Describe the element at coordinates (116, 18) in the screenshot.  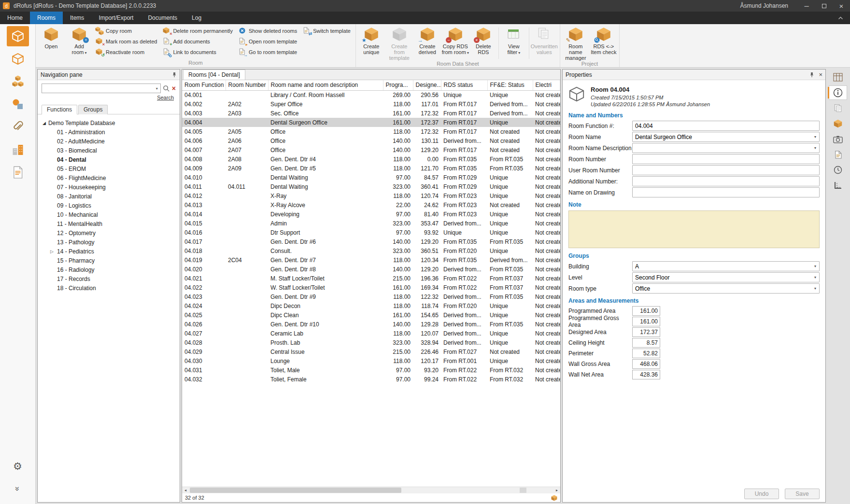
I see `menu-tab-import-export: Import/Export` at that location.